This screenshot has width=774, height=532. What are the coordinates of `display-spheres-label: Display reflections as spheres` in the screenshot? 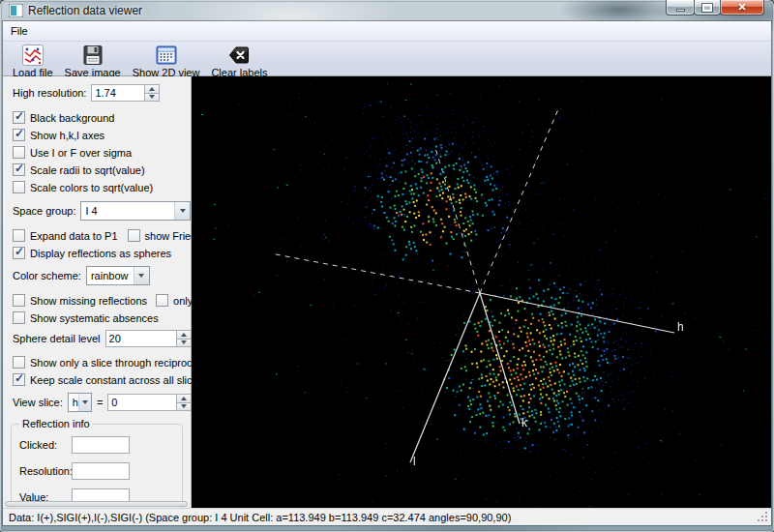 It's located at (101, 253).